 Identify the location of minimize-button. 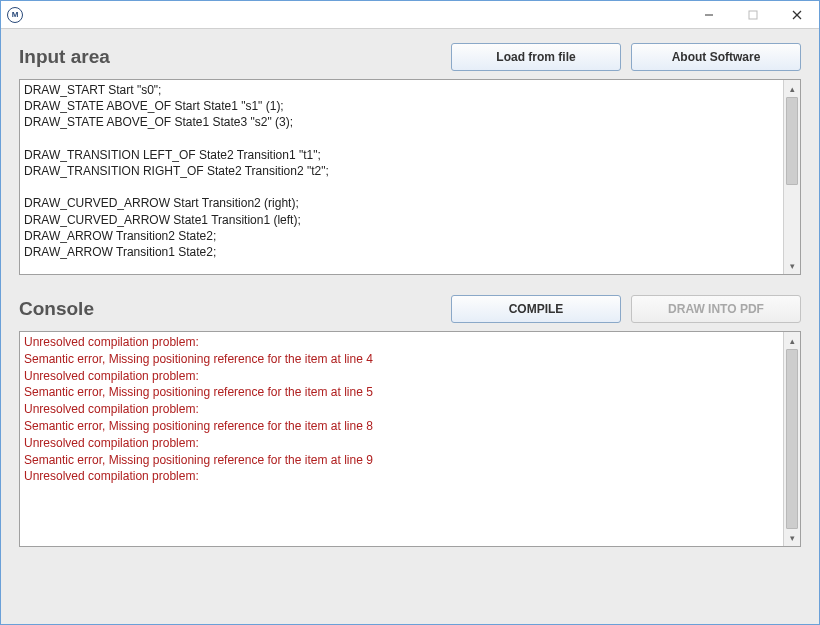
(709, 15).